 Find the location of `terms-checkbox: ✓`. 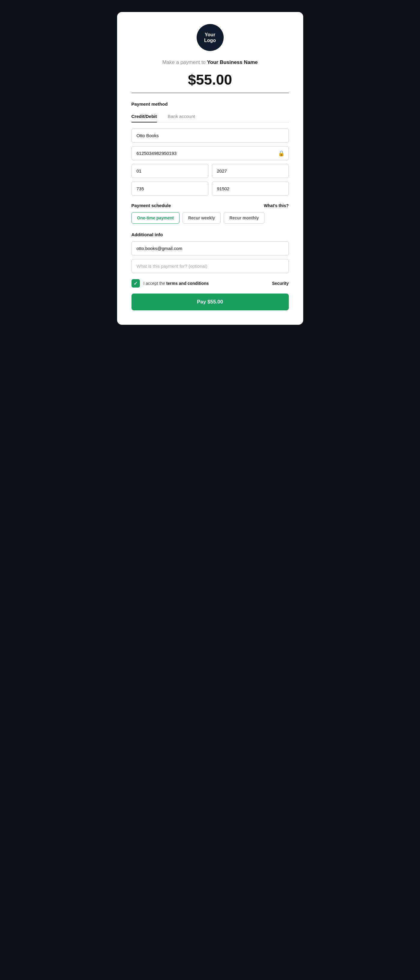

terms-checkbox: ✓ is located at coordinates (136, 283).